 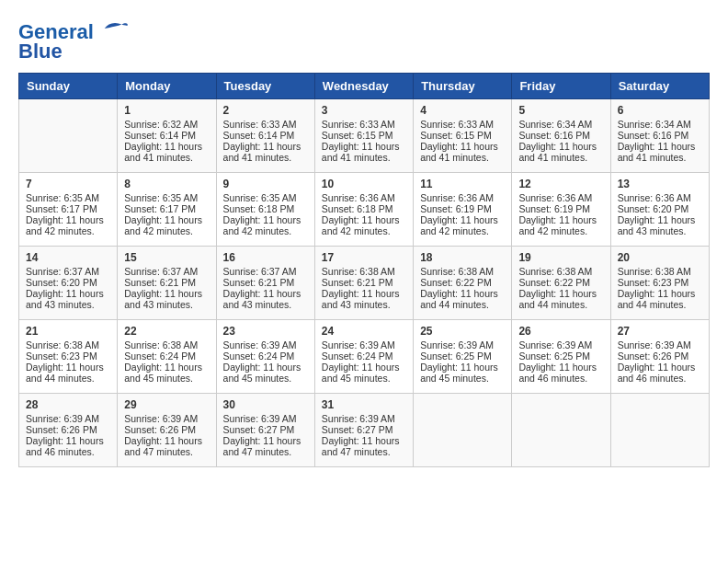 What do you see at coordinates (364, 136) in the screenshot?
I see `calendar-cell: 3Sunrise: 6:33 AMSunset: 6:15 PMDaylight…` at bounding box center [364, 136].